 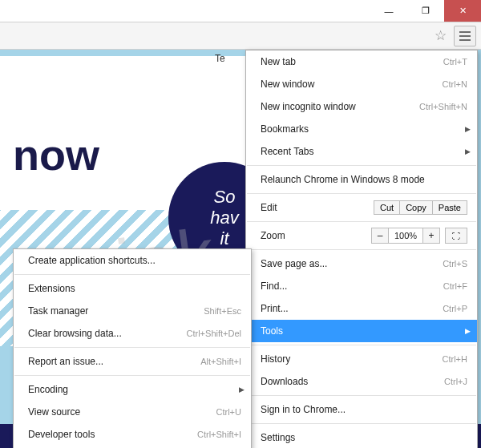 What do you see at coordinates (426, 11) in the screenshot?
I see `window-maximize-button: ❐` at bounding box center [426, 11].